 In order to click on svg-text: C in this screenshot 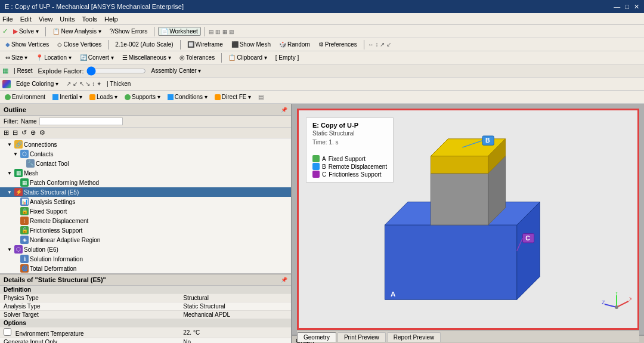, I will do `click(528, 238)`.